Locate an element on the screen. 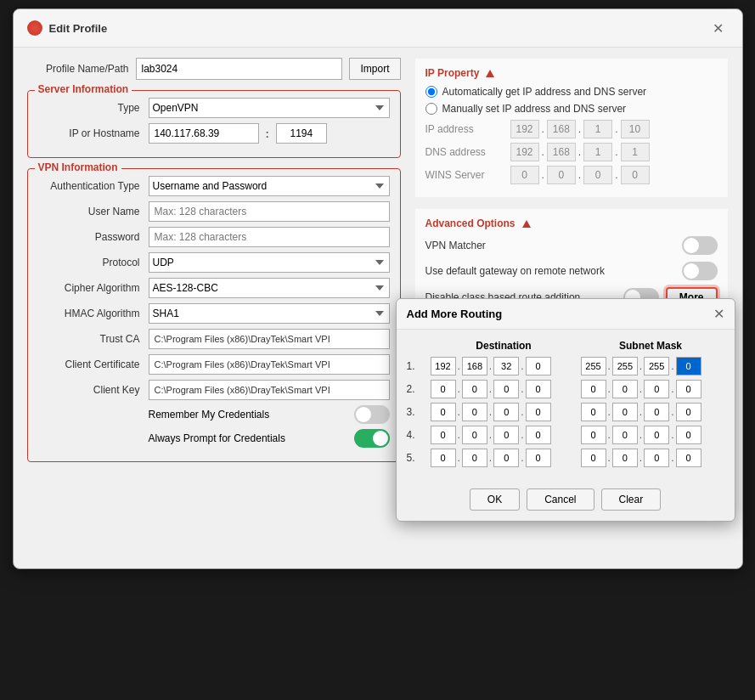 Image resolution: width=755 pixels, height=700 pixels. remember-row: Remember My Credentials is located at coordinates (214, 415).